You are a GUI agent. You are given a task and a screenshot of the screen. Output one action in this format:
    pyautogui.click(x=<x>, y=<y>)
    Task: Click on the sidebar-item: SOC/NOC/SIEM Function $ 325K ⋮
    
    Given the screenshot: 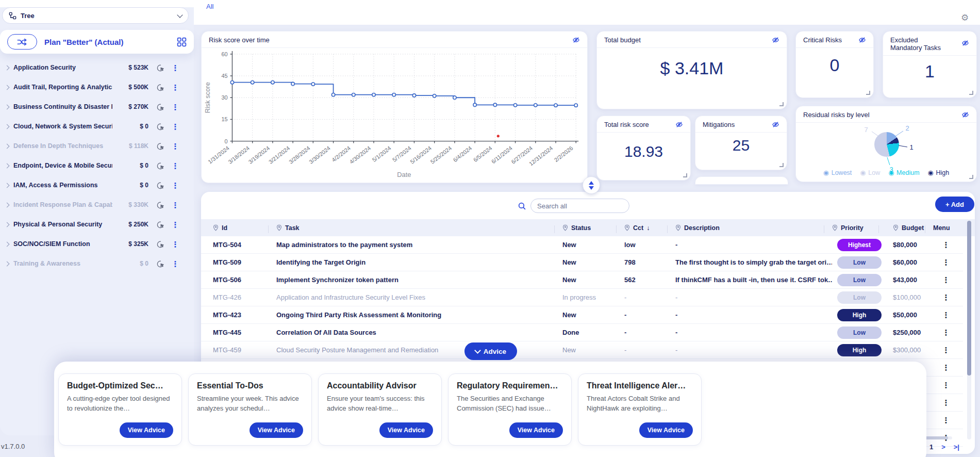 What is the action you would take?
    pyautogui.click(x=97, y=244)
    